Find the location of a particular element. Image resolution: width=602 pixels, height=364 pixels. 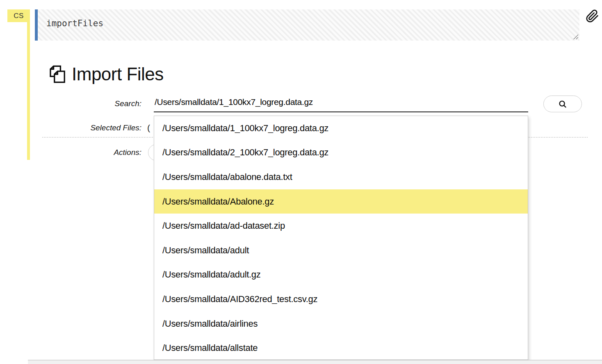

cell-selection-bar is located at coordinates (29, 84).